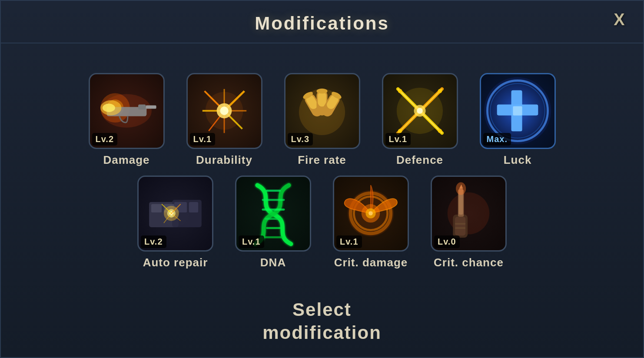 The image size is (644, 358). I want to click on luck-label: Luck, so click(518, 160).